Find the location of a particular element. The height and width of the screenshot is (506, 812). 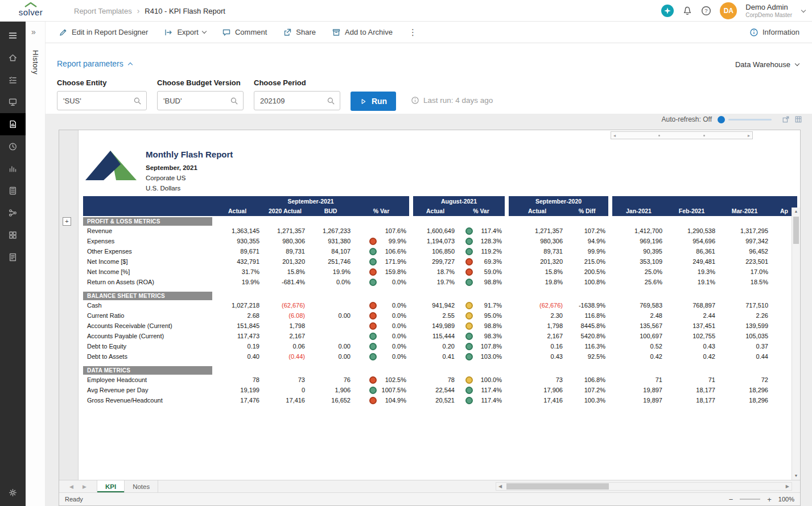

cell: 17,416 is located at coordinates (285, 400).